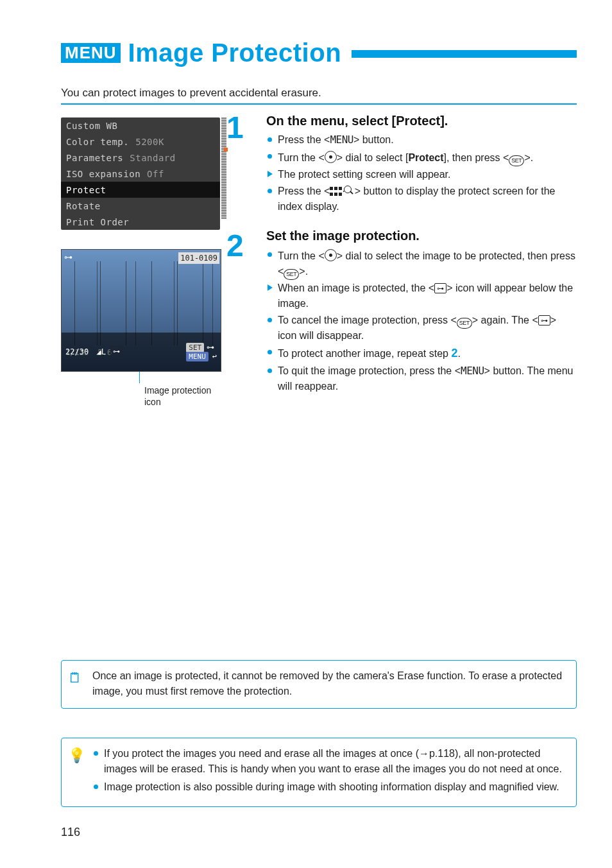  What do you see at coordinates (421, 321) in the screenshot?
I see `step-2-bullets: Turn the <> dial to select the image to …` at bounding box center [421, 321].